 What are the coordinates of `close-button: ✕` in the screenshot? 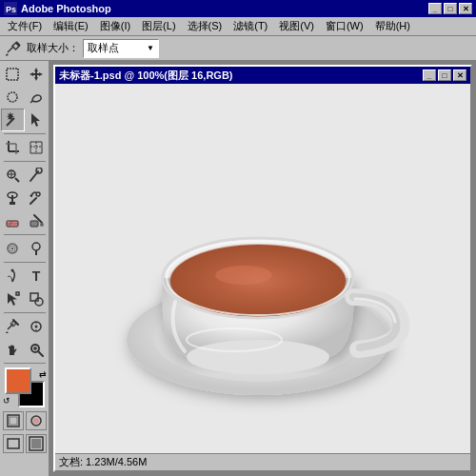 It's located at (466, 9).